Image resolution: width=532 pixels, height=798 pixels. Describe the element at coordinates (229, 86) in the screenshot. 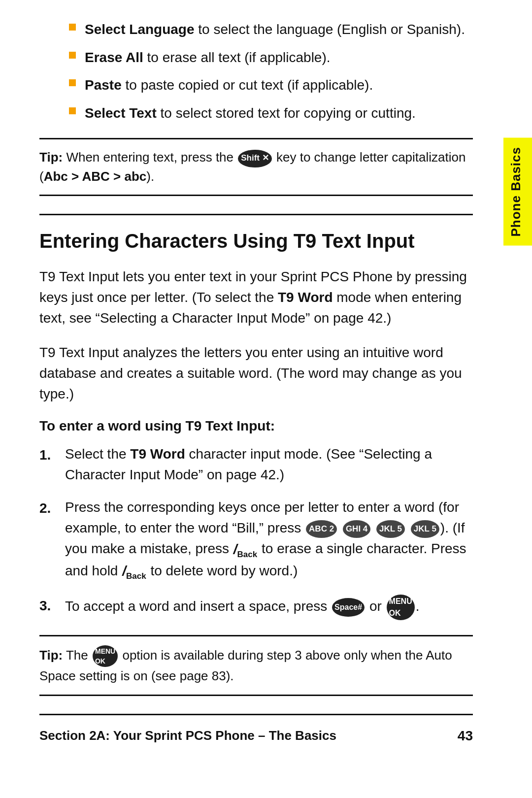

I see `bullet-text-3: Paste to paste copied or cut text (if ap…` at that location.